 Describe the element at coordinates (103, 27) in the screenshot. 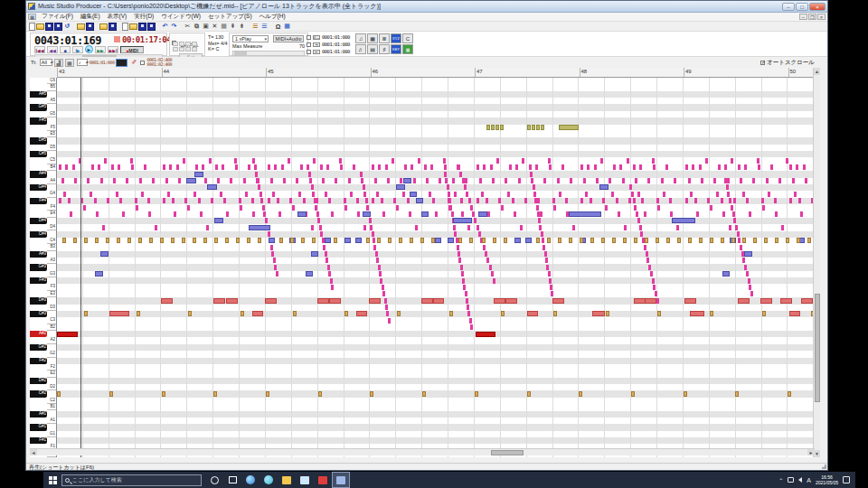

I see `toolbar-icon-open` at that location.